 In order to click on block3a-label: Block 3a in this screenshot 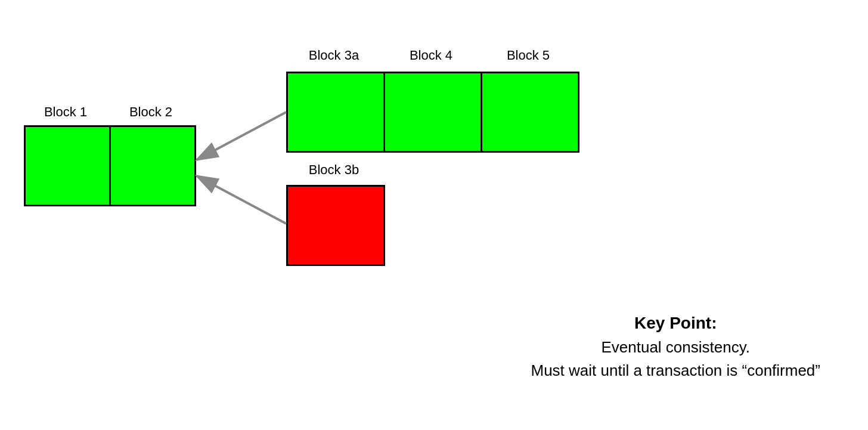, I will do `click(334, 55)`.